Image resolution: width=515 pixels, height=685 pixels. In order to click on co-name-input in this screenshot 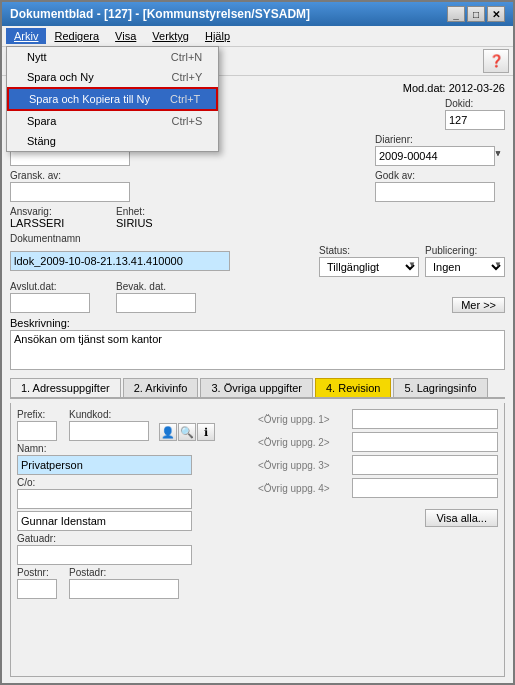, I will do `click(104, 521)`.